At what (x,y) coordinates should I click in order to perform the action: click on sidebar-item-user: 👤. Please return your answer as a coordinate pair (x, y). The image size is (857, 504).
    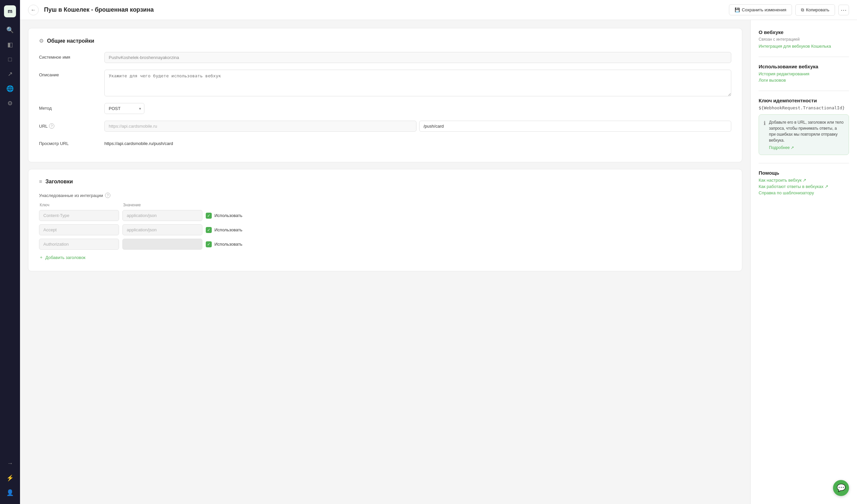
    Looking at the image, I should click on (10, 493).